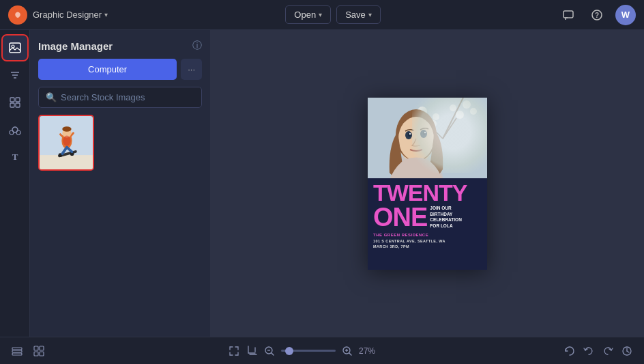 The width and height of the screenshot is (644, 364). What do you see at coordinates (427, 142) in the screenshot?
I see `card-photo` at bounding box center [427, 142].